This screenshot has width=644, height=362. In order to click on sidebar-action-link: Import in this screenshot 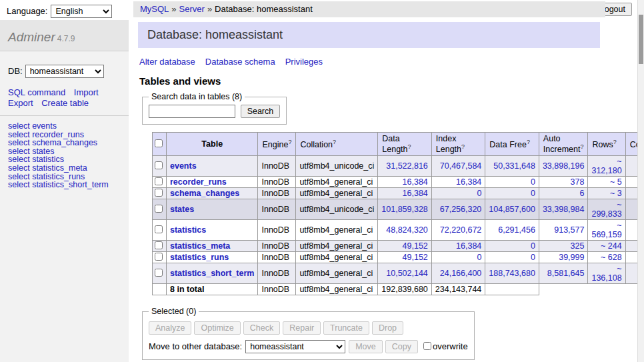, I will do `click(87, 92)`.